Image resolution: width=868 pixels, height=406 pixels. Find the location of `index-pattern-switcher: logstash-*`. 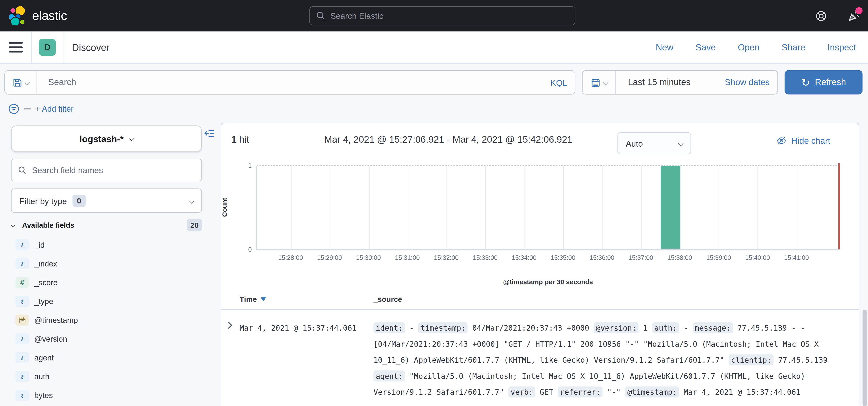

index-pattern-switcher: logstash-* is located at coordinates (106, 139).